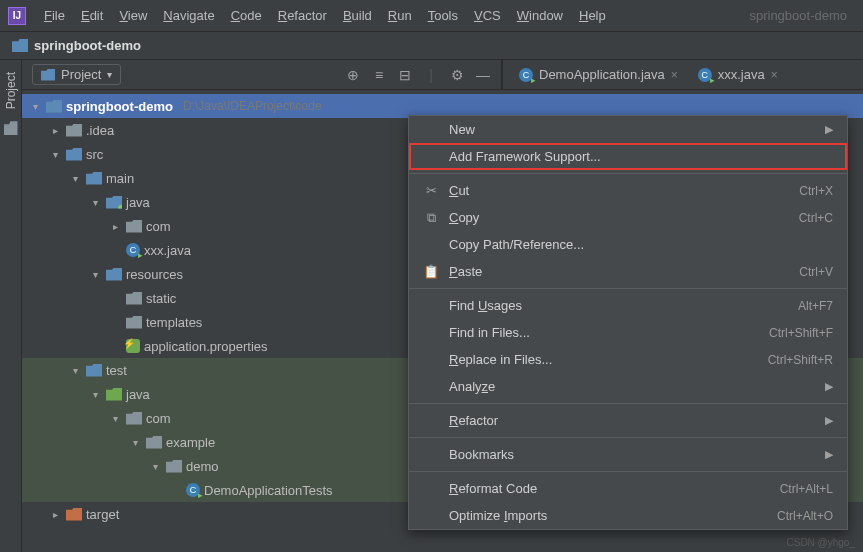 This screenshot has width=863, height=552. I want to click on source-folder-icon, so click(114, 202).